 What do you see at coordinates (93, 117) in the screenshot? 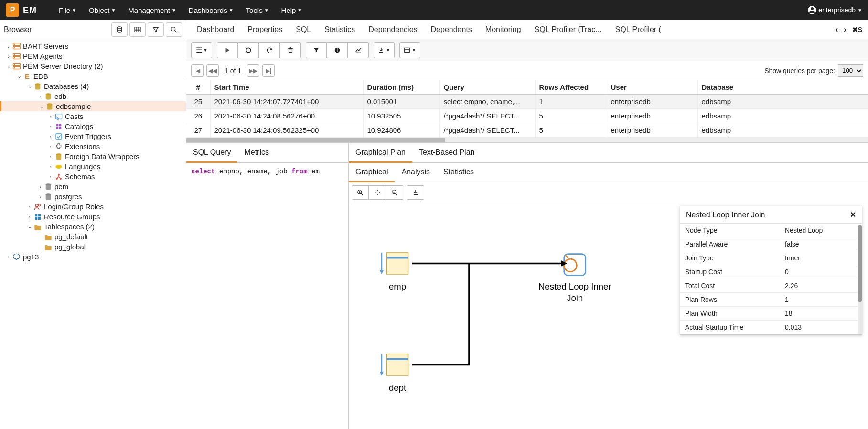
I see `tree-node: ›Casts` at bounding box center [93, 117].